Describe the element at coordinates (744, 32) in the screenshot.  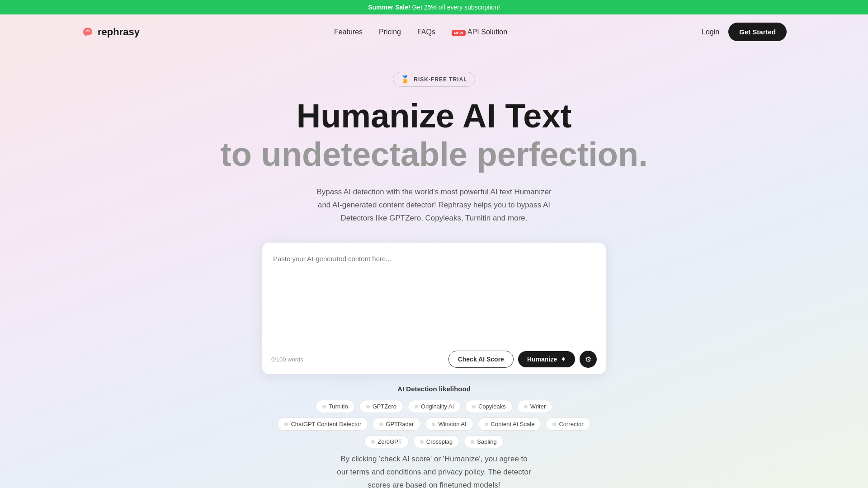
I see `nav-right: Login Get Started` at that location.